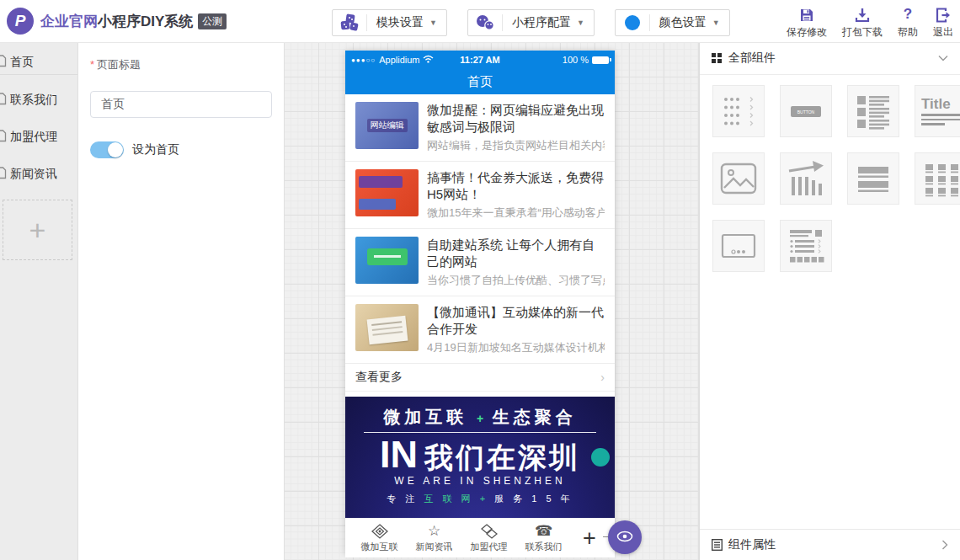 This screenshot has height=560, width=960. Describe the element at coordinates (93, 64) in the screenshot. I see `required-mark: *` at that location.